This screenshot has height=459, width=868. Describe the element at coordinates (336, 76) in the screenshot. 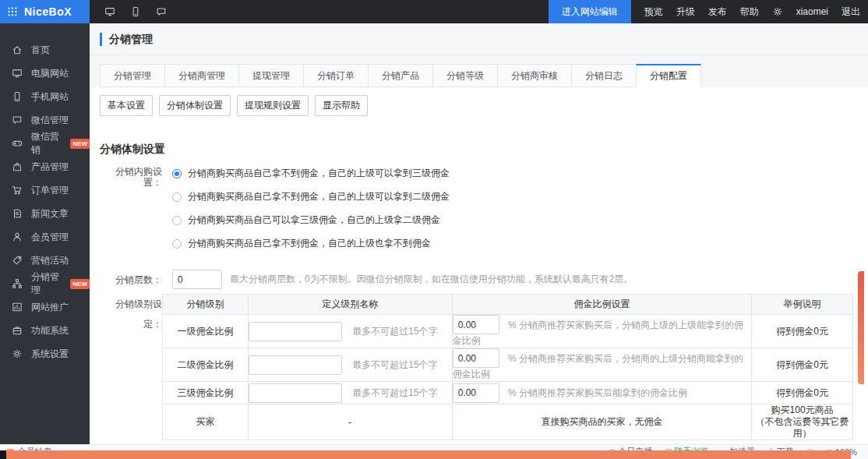

I see `tab-orders: 分销订单` at that location.